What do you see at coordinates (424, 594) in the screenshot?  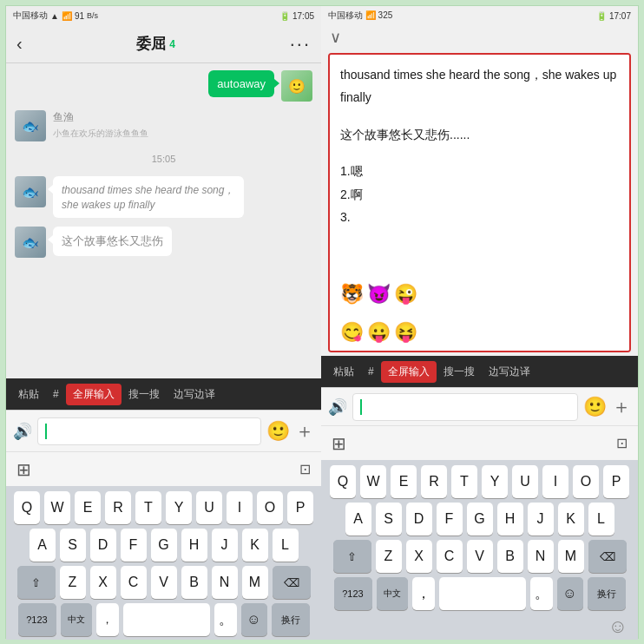 I see `right-key-comma: ，` at bounding box center [424, 594].